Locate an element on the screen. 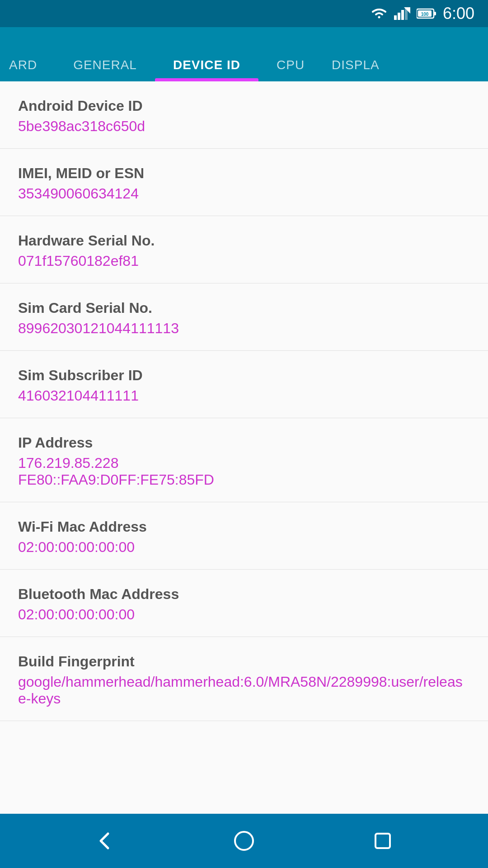 The height and width of the screenshot is (868, 488). tab-display: DISPLA is located at coordinates (360, 54).